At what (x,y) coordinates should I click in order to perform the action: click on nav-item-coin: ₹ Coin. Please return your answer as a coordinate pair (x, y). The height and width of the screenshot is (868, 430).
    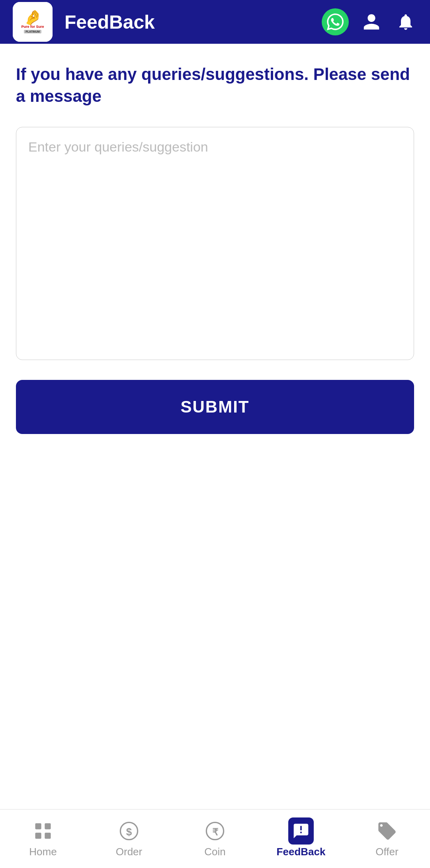
    Looking at the image, I should click on (215, 839).